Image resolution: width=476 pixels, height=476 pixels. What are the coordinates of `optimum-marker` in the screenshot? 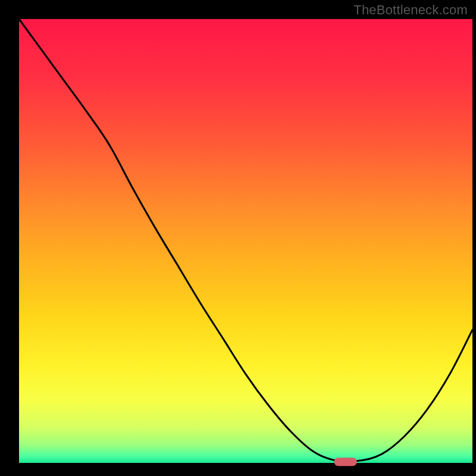 It's located at (346, 462).